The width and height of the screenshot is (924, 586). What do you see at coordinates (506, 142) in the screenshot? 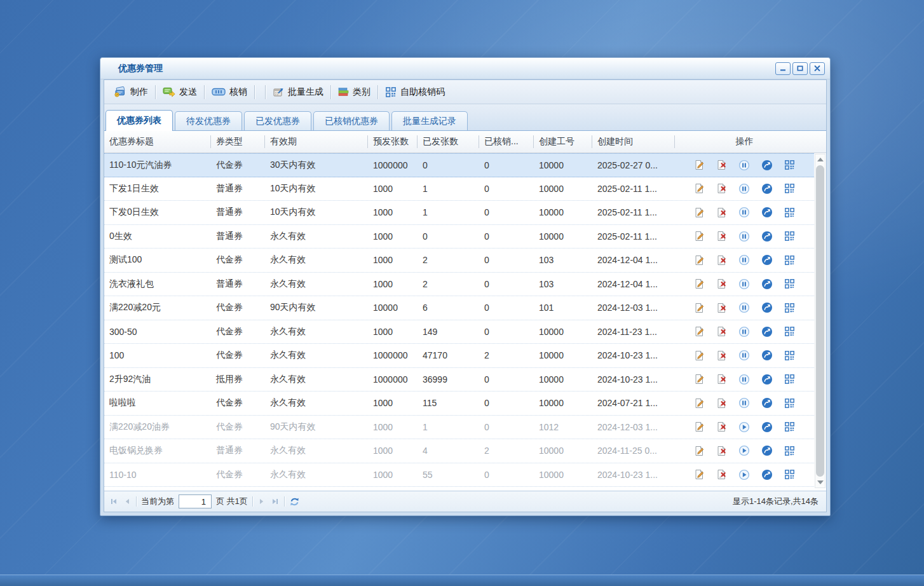
I see `column-header-redeemed: 已核销...` at bounding box center [506, 142].